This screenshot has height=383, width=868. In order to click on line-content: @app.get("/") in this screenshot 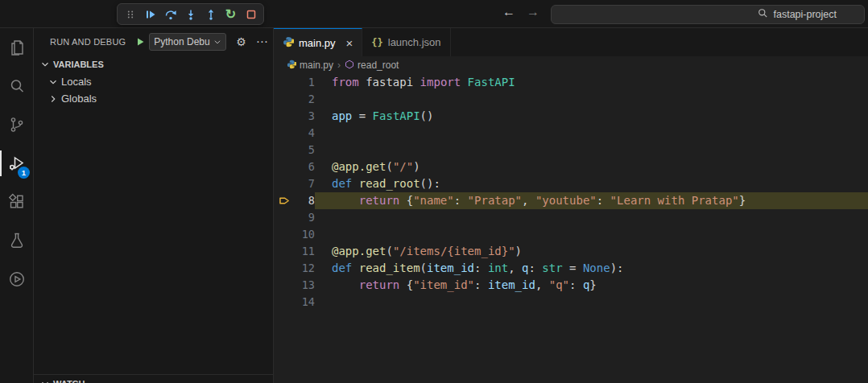, I will do `click(591, 167)`.